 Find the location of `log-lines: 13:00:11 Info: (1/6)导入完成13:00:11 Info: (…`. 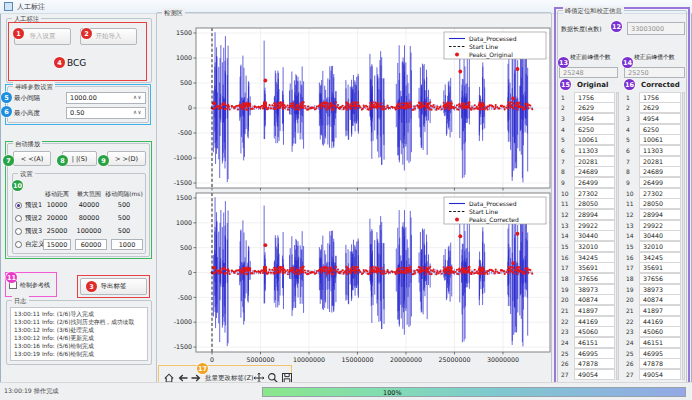

log-lines: 13:00:11 Info: (1/6)导入完成13:00:11 Info: (… is located at coordinates (79, 334).